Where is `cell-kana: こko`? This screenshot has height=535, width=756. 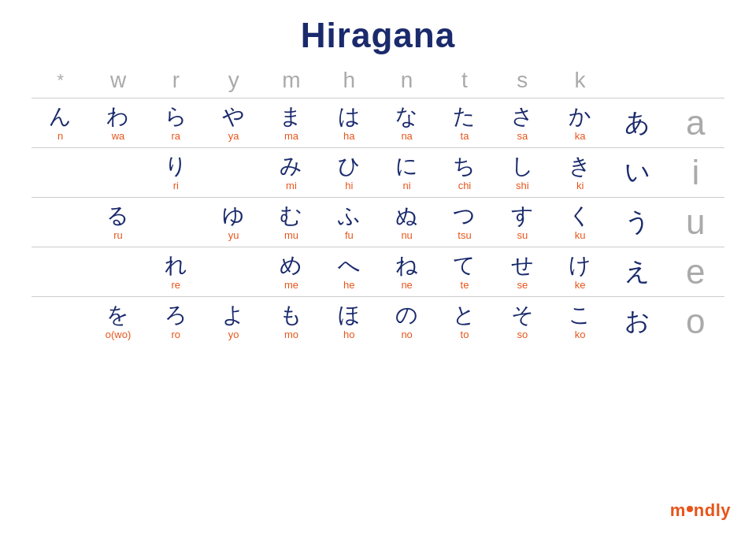
cell-kana: こko is located at coordinates (580, 321).